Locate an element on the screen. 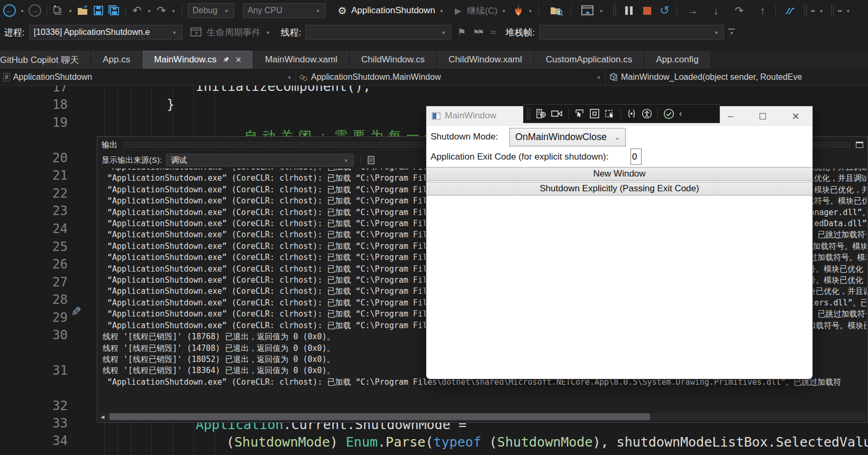 Image resolution: width=868 pixels, height=455 pixels. code-map-icon is located at coordinates (790, 11).